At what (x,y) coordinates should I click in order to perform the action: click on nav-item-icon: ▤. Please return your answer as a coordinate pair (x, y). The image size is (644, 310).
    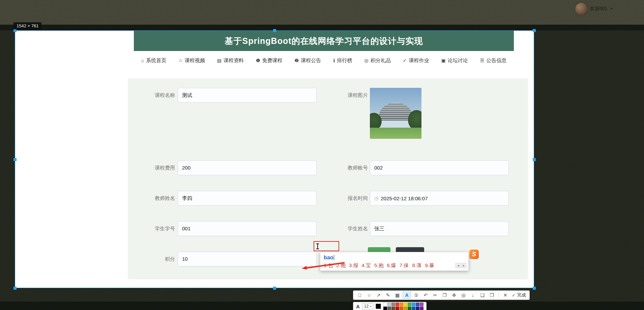
    Looking at the image, I should click on (219, 60).